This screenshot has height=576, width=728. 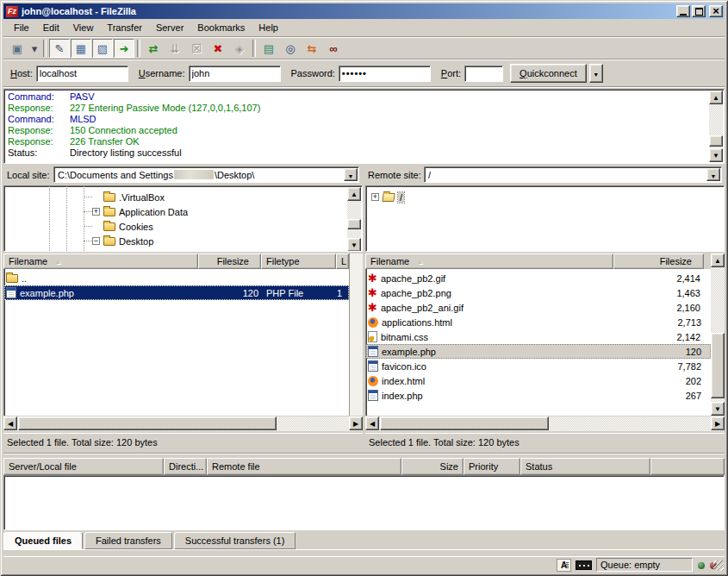 What do you see at coordinates (384, 74) in the screenshot?
I see `password-input` at bounding box center [384, 74].